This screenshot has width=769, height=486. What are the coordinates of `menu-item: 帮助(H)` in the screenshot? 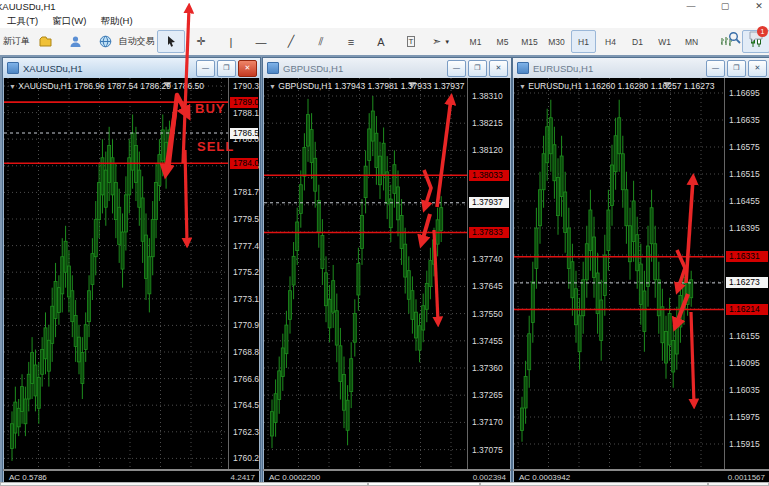 It's located at (116, 20).